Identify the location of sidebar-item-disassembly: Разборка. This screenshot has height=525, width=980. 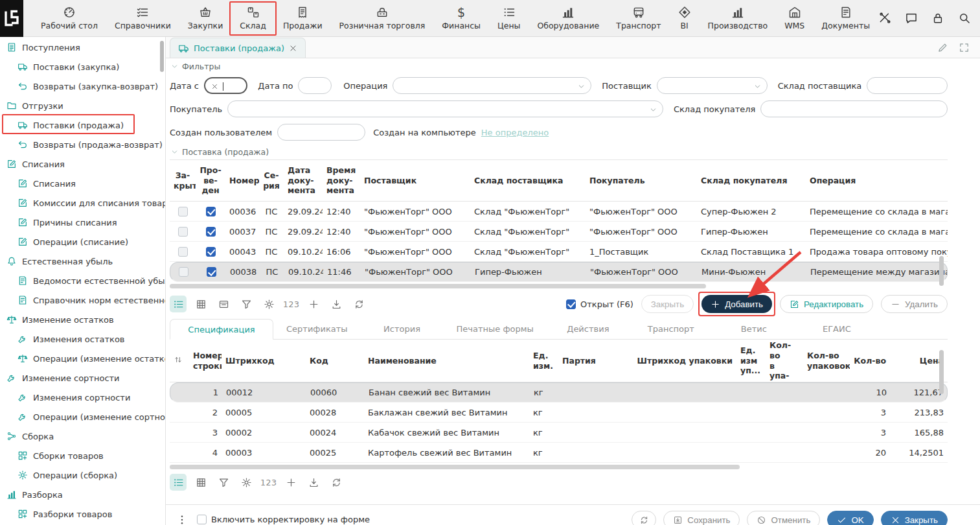
(83, 495).